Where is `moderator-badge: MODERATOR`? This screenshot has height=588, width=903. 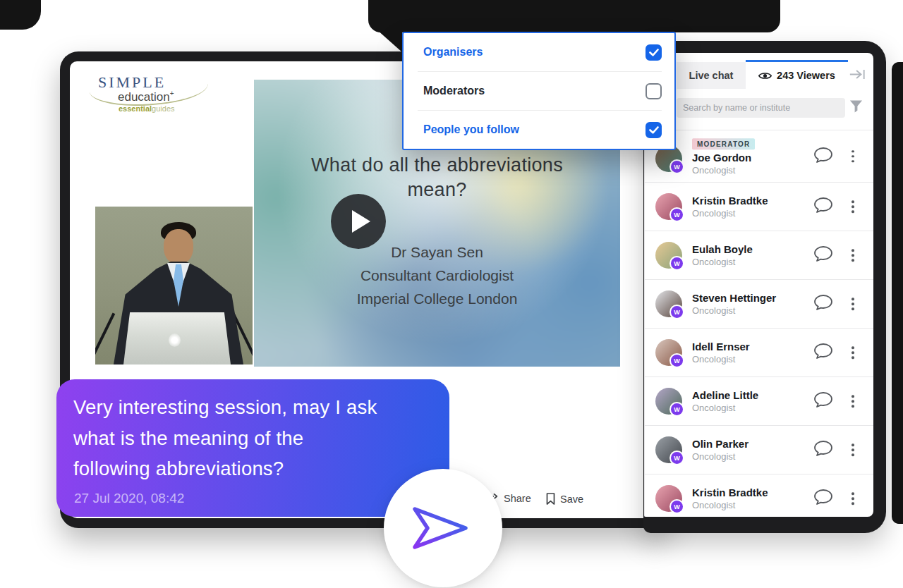 moderator-badge: MODERATOR is located at coordinates (724, 144).